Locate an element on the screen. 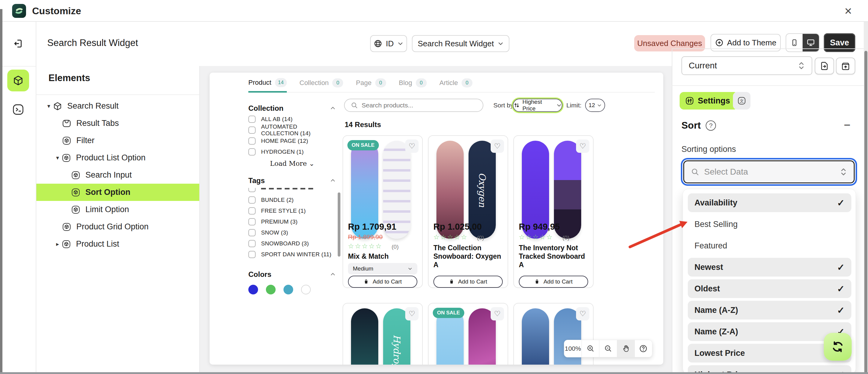 The height and width of the screenshot is (374, 868). load-more-button: Load More ⌄ is located at coordinates (292, 164).